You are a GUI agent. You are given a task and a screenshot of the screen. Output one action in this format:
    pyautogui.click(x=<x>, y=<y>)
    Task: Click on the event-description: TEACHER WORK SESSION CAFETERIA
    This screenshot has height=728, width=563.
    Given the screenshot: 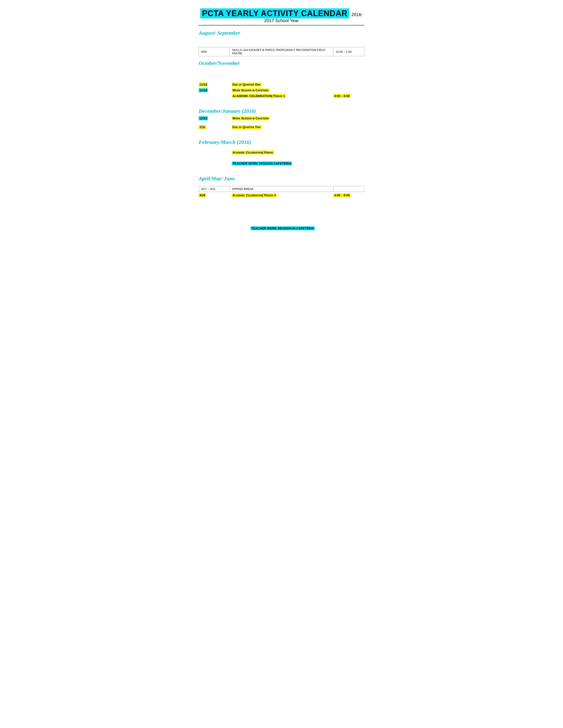 What is the action you would take?
    pyautogui.click(x=283, y=163)
    